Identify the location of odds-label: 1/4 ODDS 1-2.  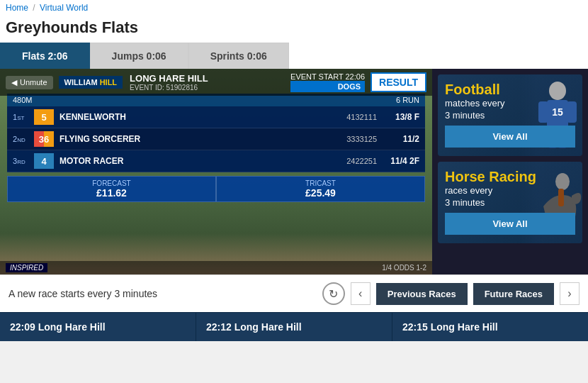
(404, 268).